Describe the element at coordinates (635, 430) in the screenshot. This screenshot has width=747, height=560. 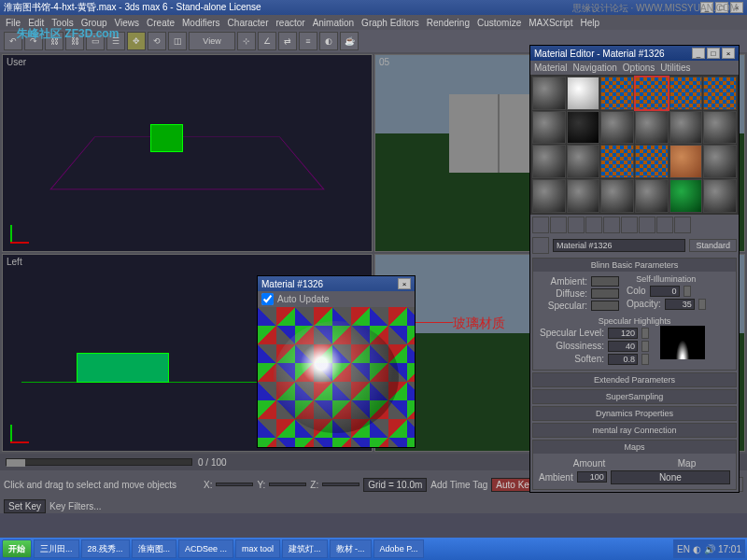
I see `rollout-mentalray: mental ray Connection` at that location.